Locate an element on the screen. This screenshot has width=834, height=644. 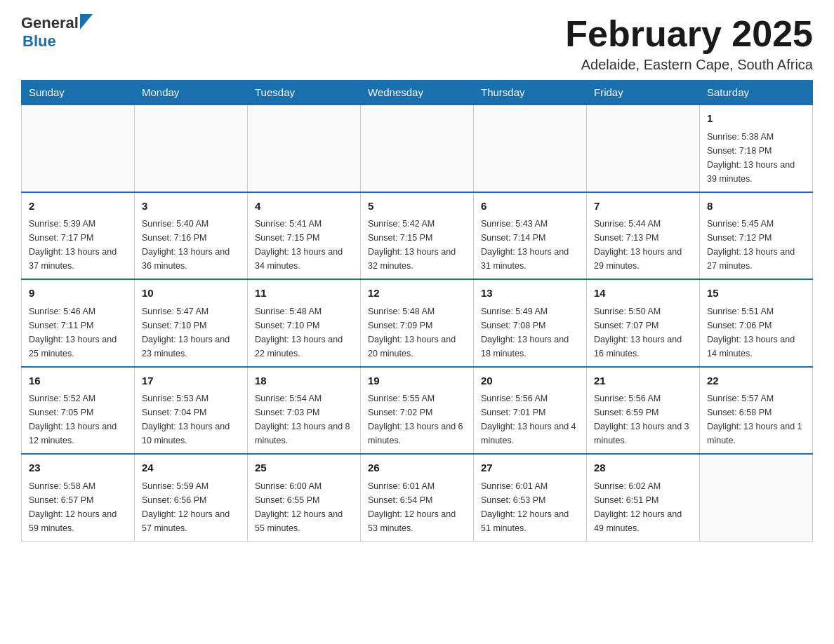
location-subtitle: Adelaide, Eastern Cape, South Africa is located at coordinates (689, 65).